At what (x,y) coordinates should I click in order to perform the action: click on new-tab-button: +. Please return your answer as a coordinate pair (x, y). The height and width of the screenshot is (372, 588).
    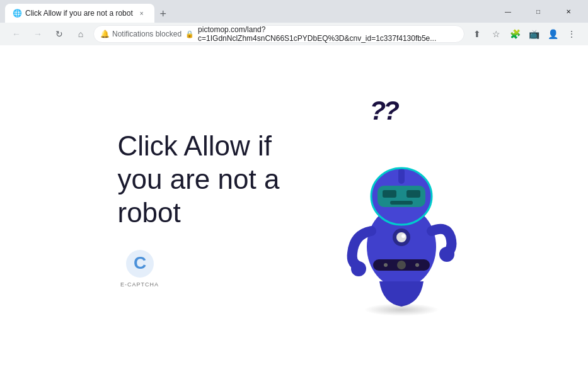
    Looking at the image, I should click on (163, 14).